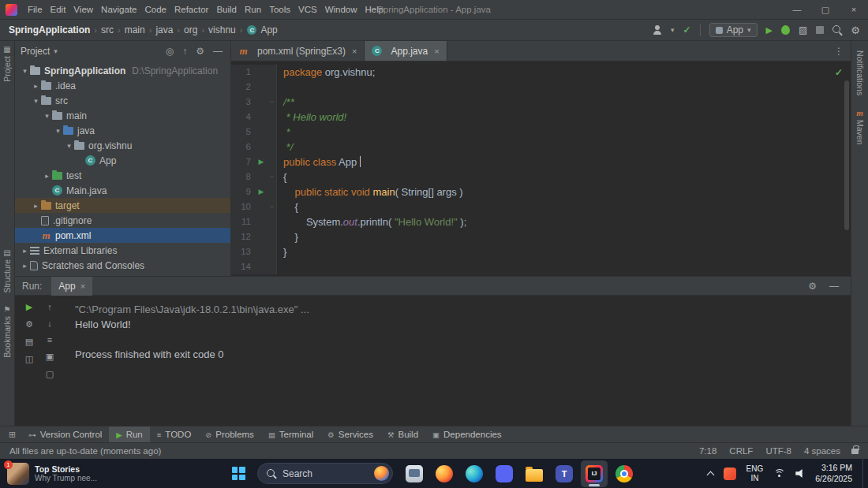  I want to click on toolwindow-button-problems: ⊘Problems, so click(230, 435).